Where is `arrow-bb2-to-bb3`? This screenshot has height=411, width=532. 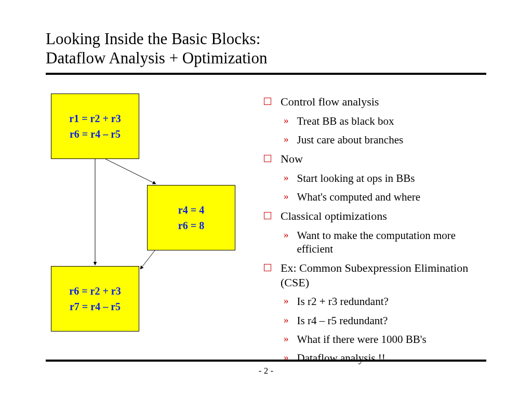
arrow-bb2-to-bb3 is located at coordinates (148, 260).